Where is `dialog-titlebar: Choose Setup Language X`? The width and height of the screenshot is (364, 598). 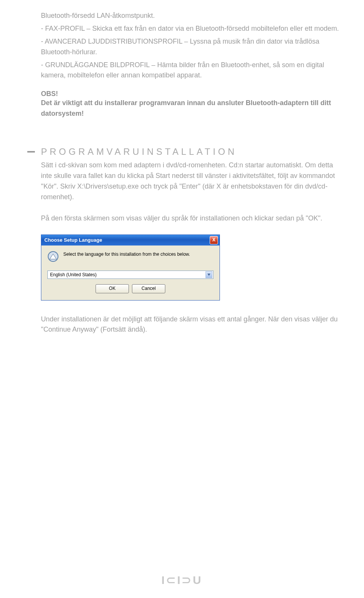
dialog-titlebar: Choose Setup Language X is located at coordinates (130, 240).